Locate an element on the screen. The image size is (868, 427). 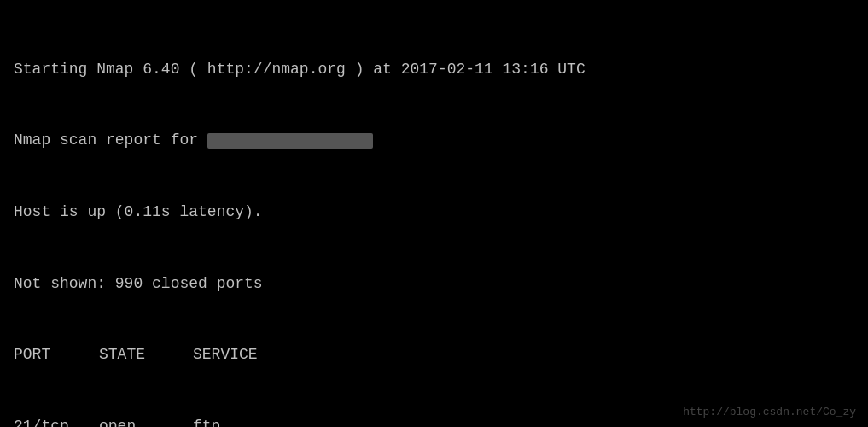
service-0: ftp is located at coordinates (207, 421).